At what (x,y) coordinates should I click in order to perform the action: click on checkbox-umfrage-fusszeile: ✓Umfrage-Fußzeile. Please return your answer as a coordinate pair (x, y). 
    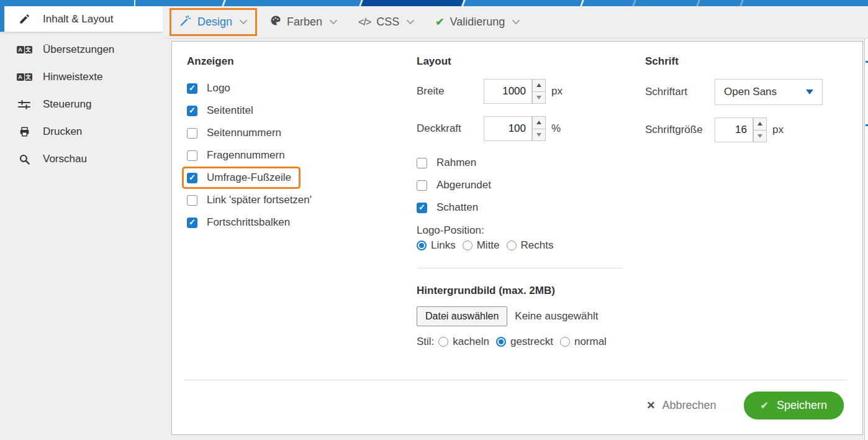
    Looking at the image, I should click on (241, 178).